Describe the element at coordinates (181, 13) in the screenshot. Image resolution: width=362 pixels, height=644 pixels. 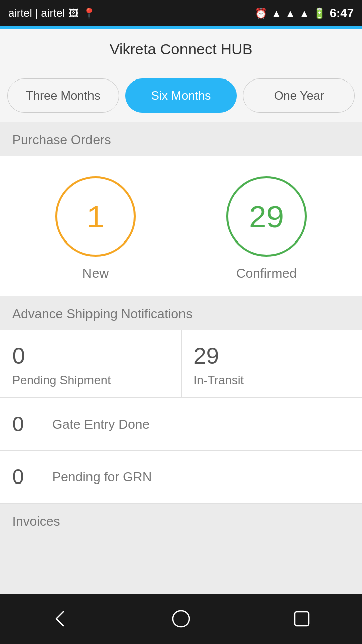
I see `status-bar: airtel | airtel 🖼 📍 ⏰ ▲ ▲ ▲ 🔋 6:47` at that location.